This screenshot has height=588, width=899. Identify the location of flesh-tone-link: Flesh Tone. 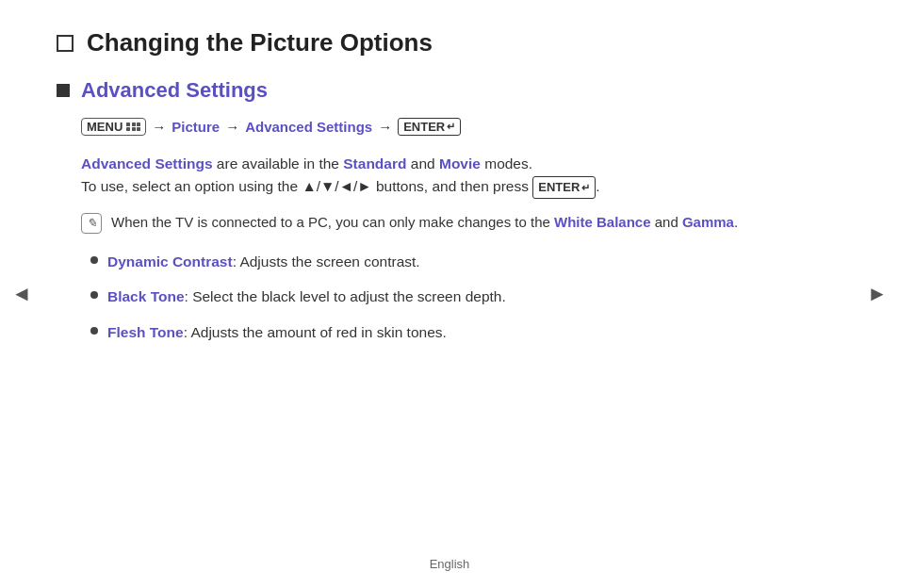
(145, 332).